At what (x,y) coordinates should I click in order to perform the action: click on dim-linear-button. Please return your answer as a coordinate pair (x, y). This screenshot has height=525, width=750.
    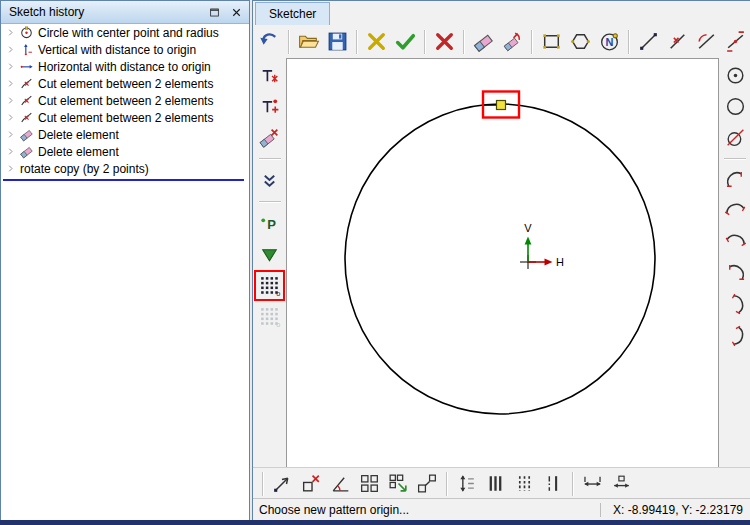
    Looking at the image, I should click on (592, 484).